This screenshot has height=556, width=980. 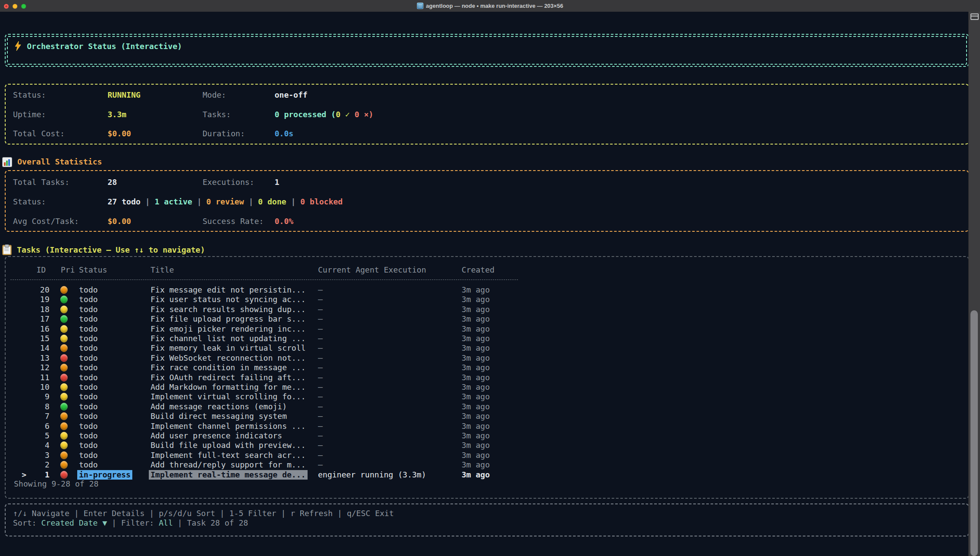 I want to click on task-title: Fix channel list not updating ..., so click(x=228, y=339).